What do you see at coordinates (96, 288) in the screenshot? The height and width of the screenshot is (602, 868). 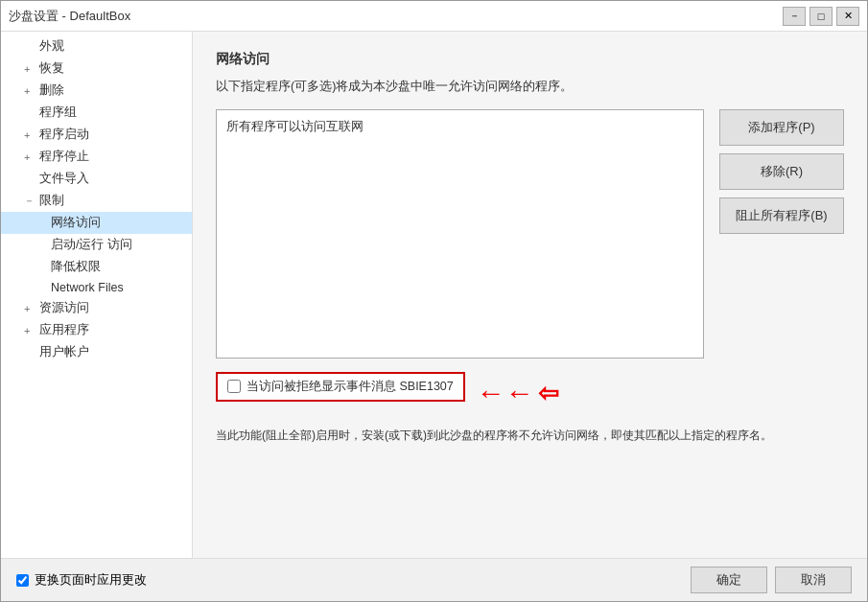 I see `sidebar-item-network-files: Network Files` at bounding box center [96, 288].